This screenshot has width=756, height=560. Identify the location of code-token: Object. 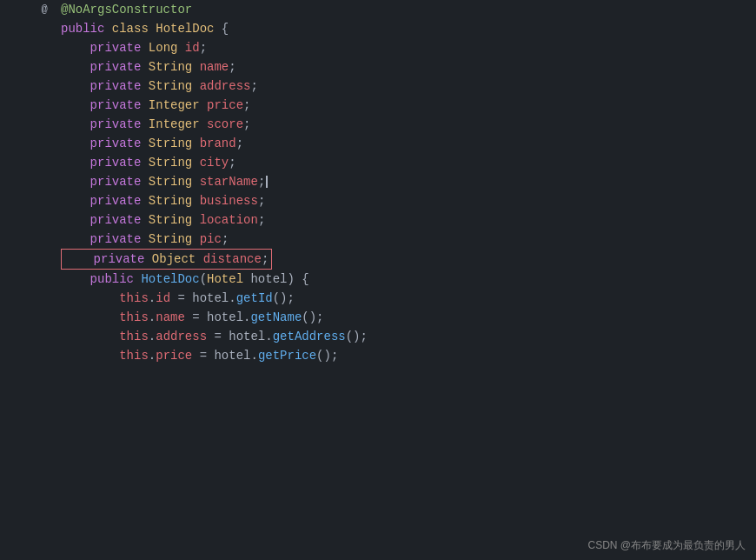
(174, 259).